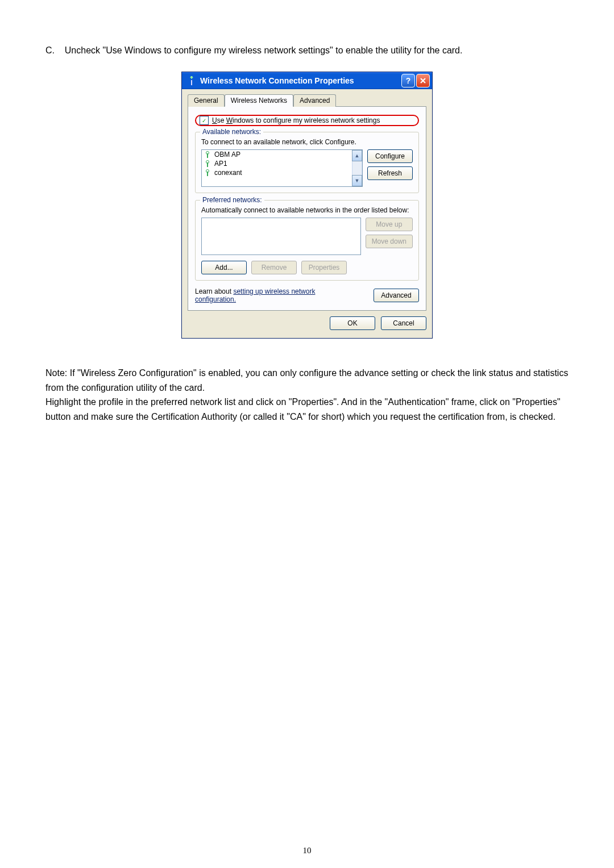 Image resolution: width=614 pixels, height=868 pixels. I want to click on list-item: AP1, so click(277, 164).